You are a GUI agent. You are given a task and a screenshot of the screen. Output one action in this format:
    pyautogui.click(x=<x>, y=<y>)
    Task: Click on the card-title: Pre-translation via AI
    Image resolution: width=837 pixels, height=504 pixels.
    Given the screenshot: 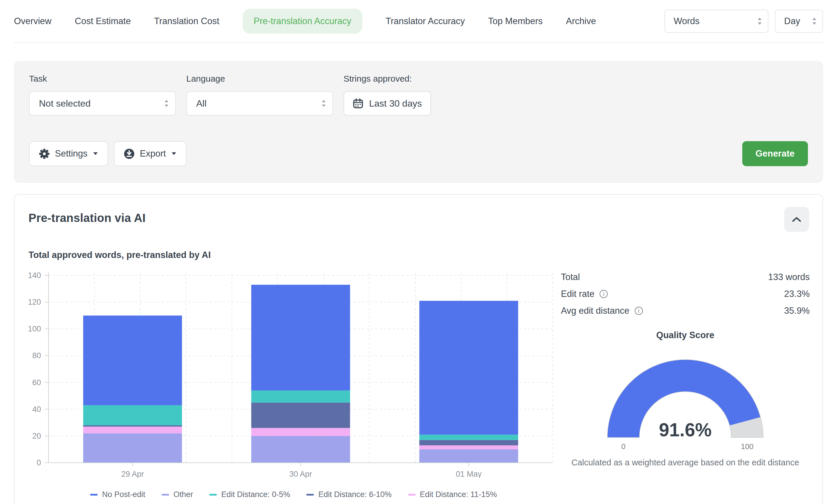 What is the action you would take?
    pyautogui.click(x=87, y=218)
    